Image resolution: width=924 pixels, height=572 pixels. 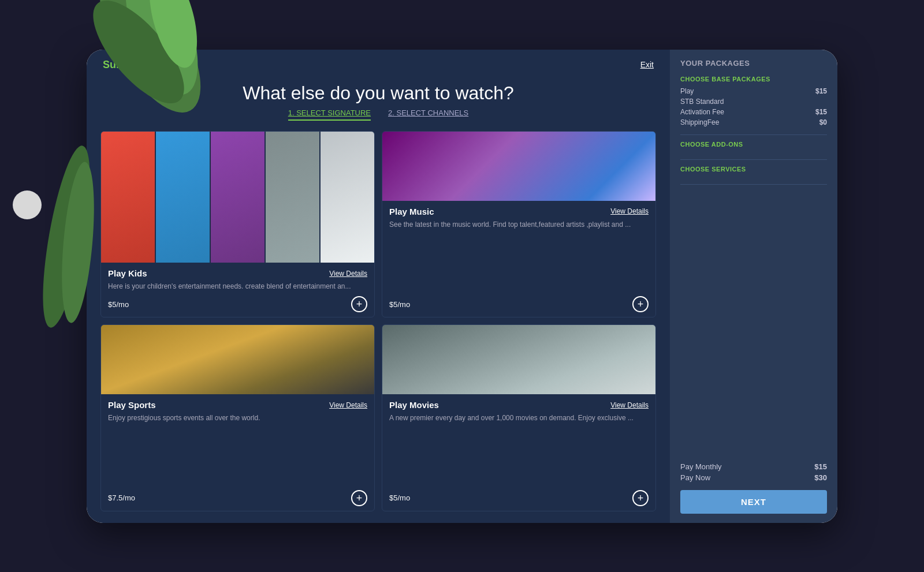 What do you see at coordinates (629, 405) in the screenshot?
I see `card-movies-view-details: View Details` at bounding box center [629, 405].